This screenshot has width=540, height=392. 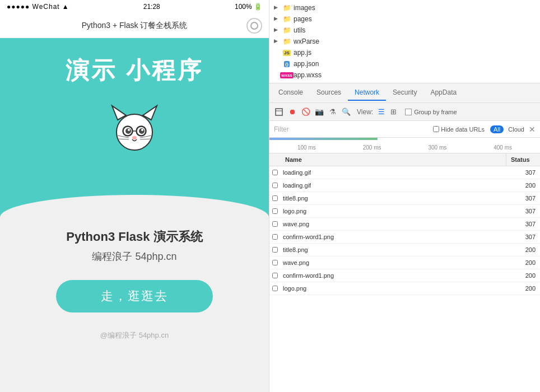 I want to click on row-status: 200, so click(x=524, y=288).